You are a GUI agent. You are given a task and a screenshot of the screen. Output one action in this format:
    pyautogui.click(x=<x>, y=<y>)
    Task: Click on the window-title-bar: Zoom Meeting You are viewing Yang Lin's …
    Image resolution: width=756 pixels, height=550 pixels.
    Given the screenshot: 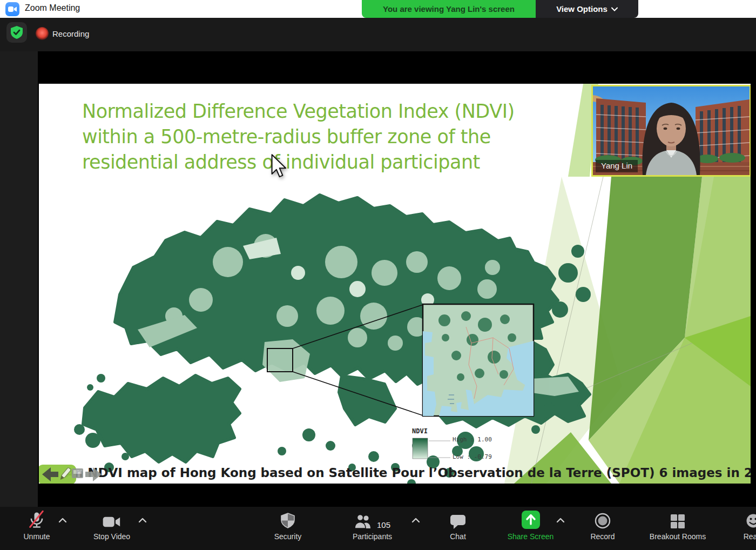 What is the action you would take?
    pyautogui.click(x=378, y=9)
    